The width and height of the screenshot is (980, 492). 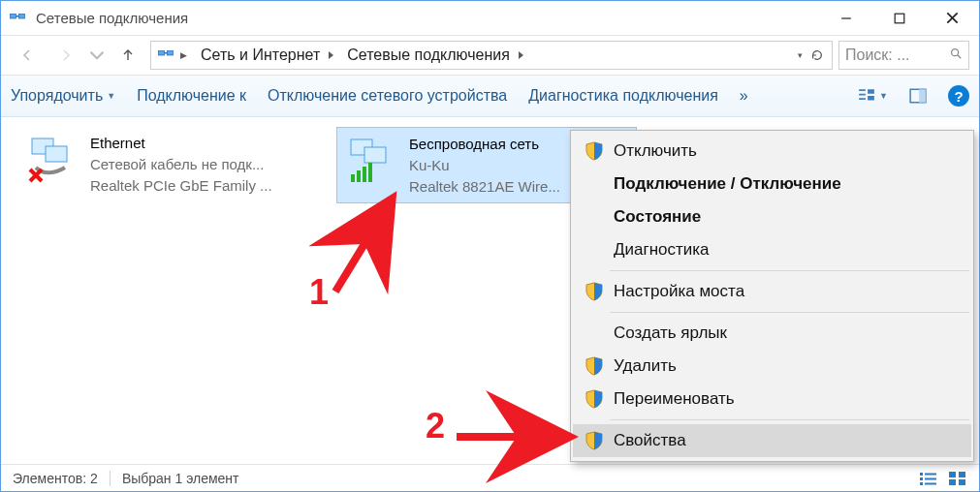 What do you see at coordinates (772, 250) in the screenshot?
I see `menu-diagnose: Диагностика` at bounding box center [772, 250].